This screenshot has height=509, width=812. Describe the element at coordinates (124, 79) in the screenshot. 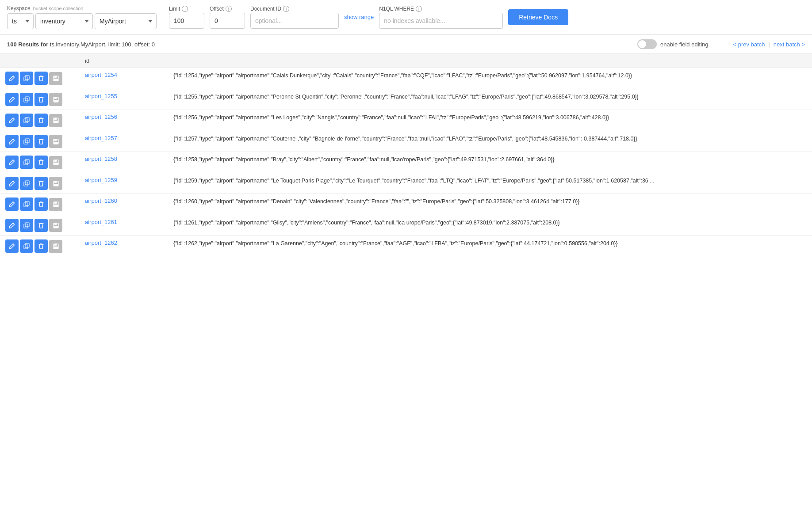

I see `row-id: airport_1254` at that location.